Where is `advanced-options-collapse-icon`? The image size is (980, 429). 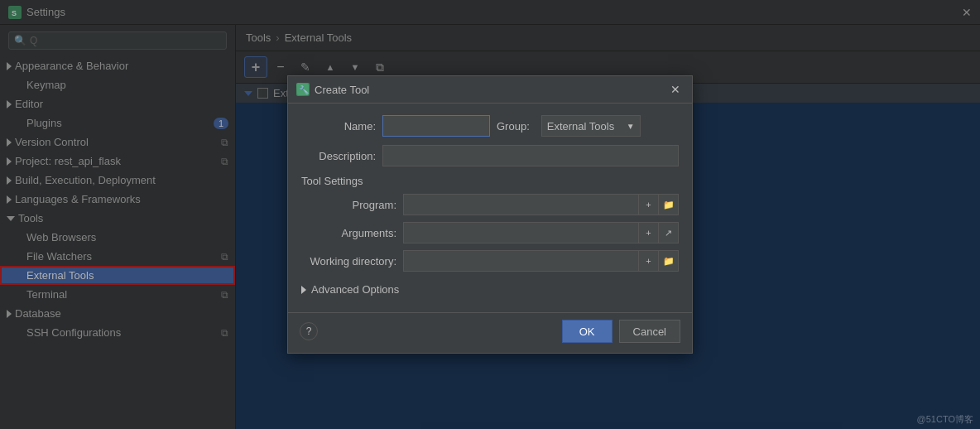
advanced-options-collapse-icon is located at coordinates (304, 290).